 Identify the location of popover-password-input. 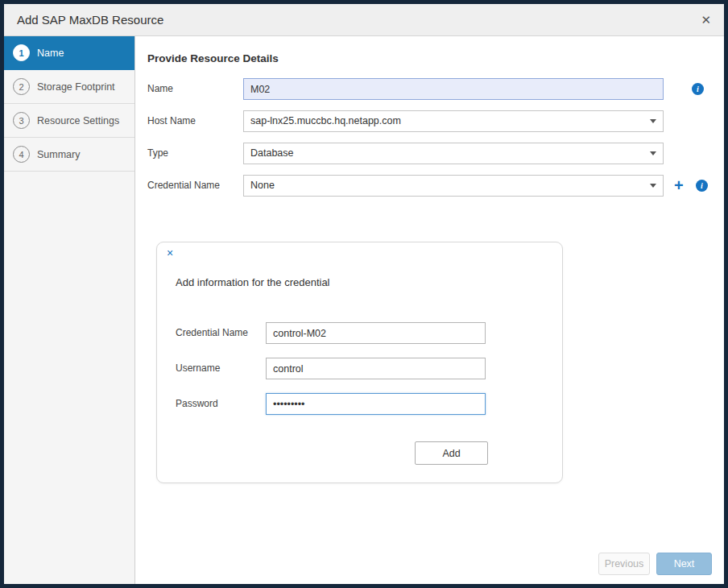
(375, 404).